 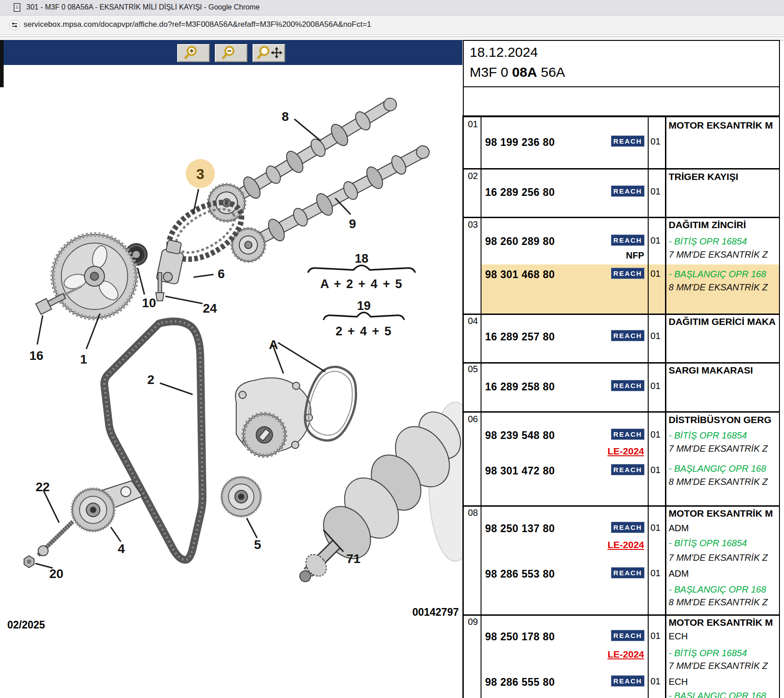 What do you see at coordinates (504, 52) in the screenshot?
I see `document-date: 18.12.2024` at bounding box center [504, 52].